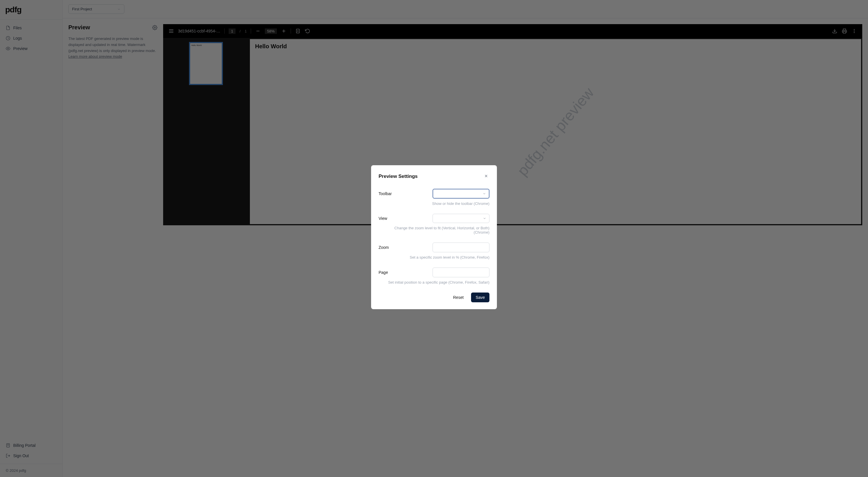 The width and height of the screenshot is (868, 477). What do you see at coordinates (434, 176) in the screenshot?
I see `modal-header: Preview Settings` at bounding box center [434, 176].